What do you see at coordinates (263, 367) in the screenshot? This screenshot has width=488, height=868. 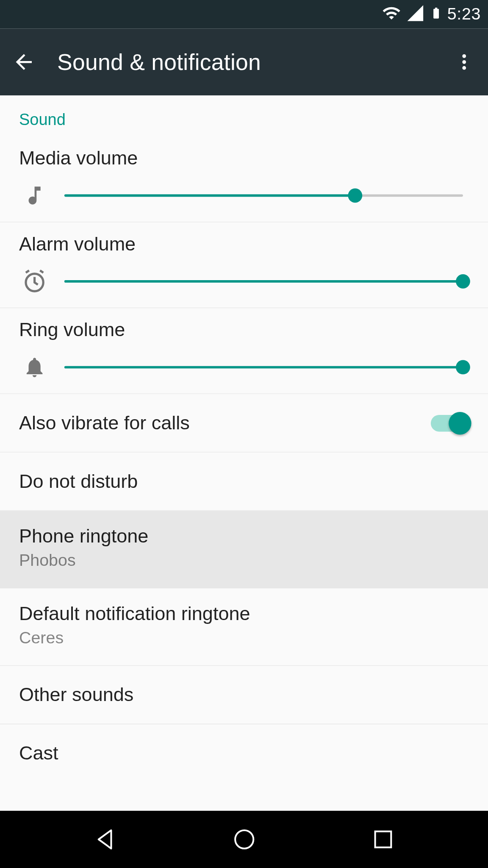 I see `ring-volume-slider` at bounding box center [263, 367].